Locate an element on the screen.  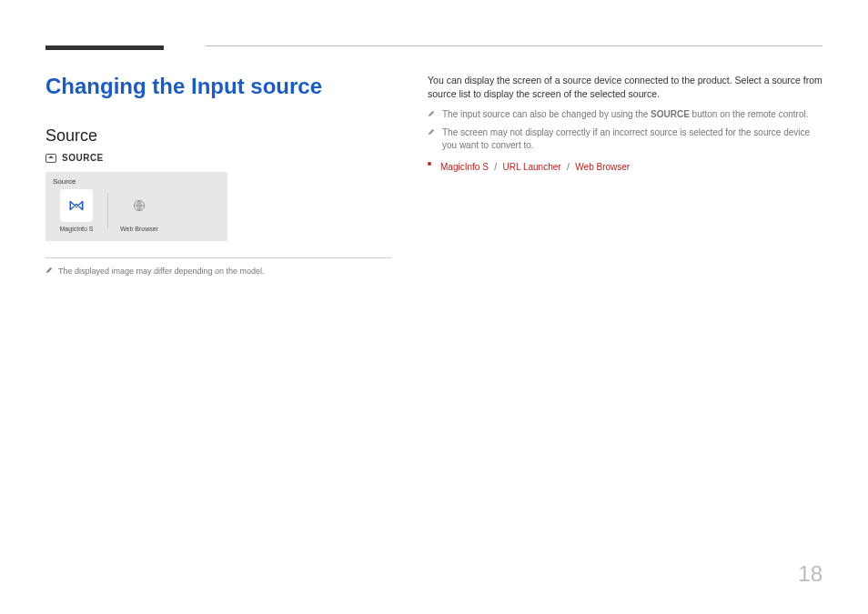
left-column: Changing the Input source Source SOURCE … is located at coordinates (218, 176).